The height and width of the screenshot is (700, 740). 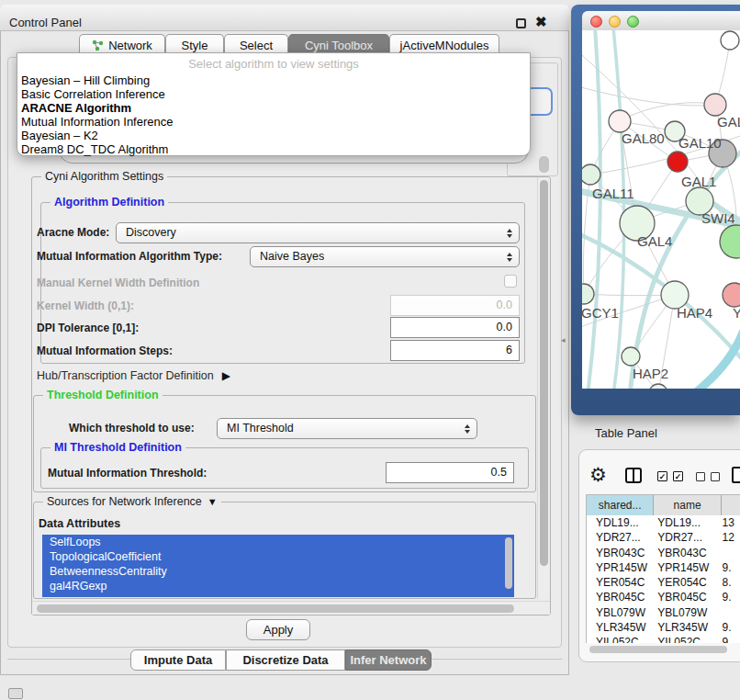 What do you see at coordinates (621, 505) in the screenshot?
I see `column-header-shared-name: shared...` at bounding box center [621, 505].